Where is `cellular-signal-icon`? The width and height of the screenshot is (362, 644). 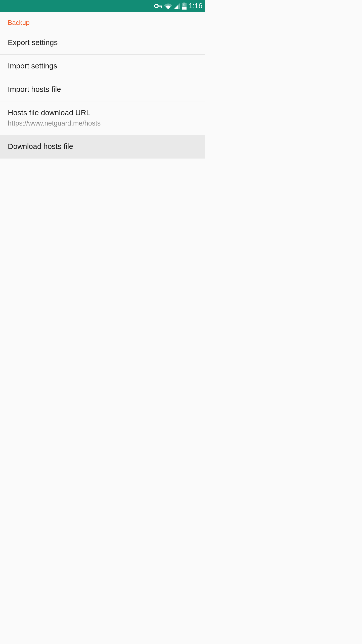 cellular-signal-icon is located at coordinates (177, 6).